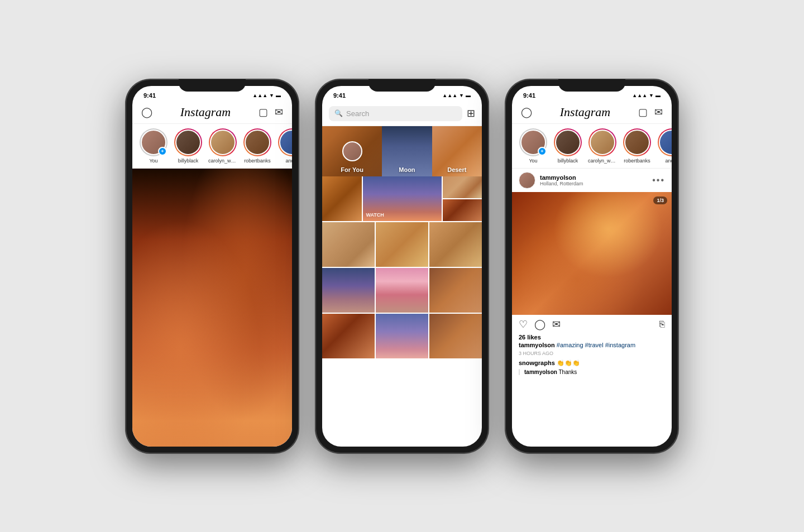 The height and width of the screenshot is (532, 804). What do you see at coordinates (406, 170) in the screenshot?
I see `featured-label-moon: Moon` at bounding box center [406, 170].